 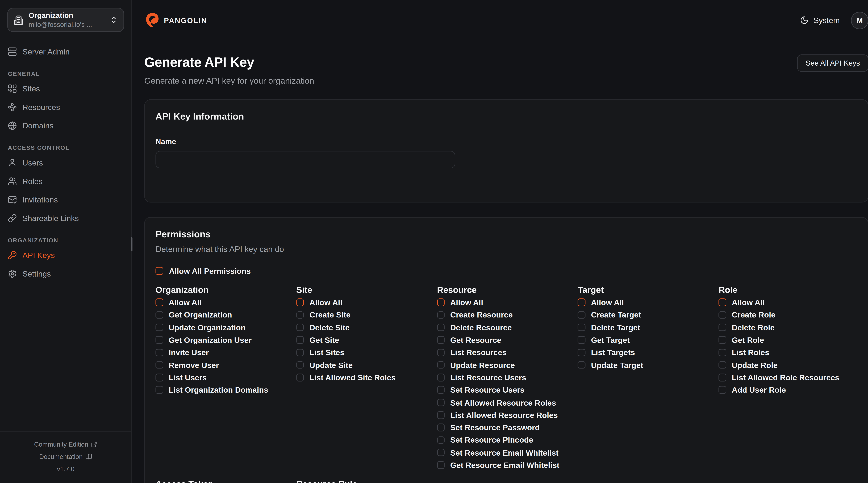 I want to click on checkbox-label: Set Allowed Resource Roles, so click(x=503, y=402).